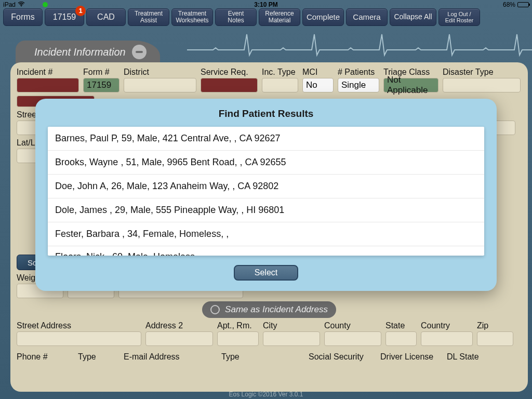 This screenshot has width=532, height=399. I want to click on select-button: Select, so click(266, 273).